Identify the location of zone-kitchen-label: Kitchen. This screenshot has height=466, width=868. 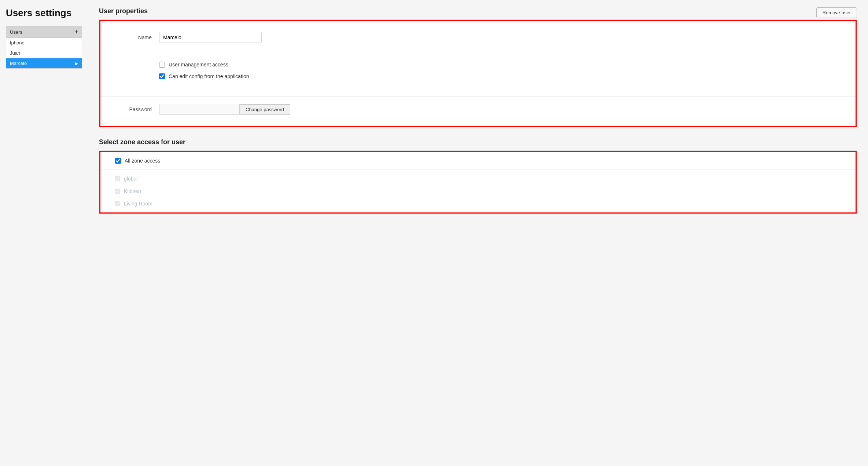
(133, 191).